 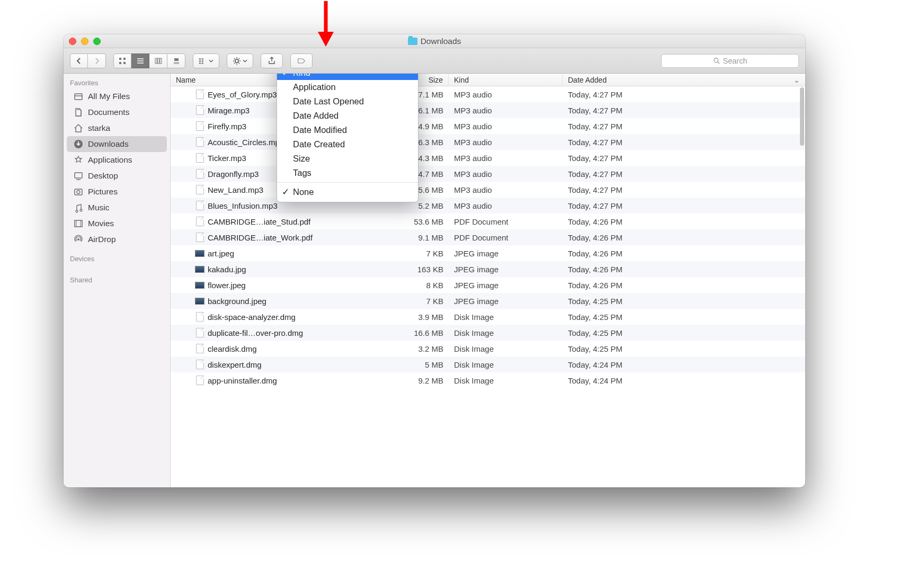 I want to click on file-row: Dragonfly.mp34.7 MBMP3 audioToday, 4:27 …, so click(x=488, y=174).